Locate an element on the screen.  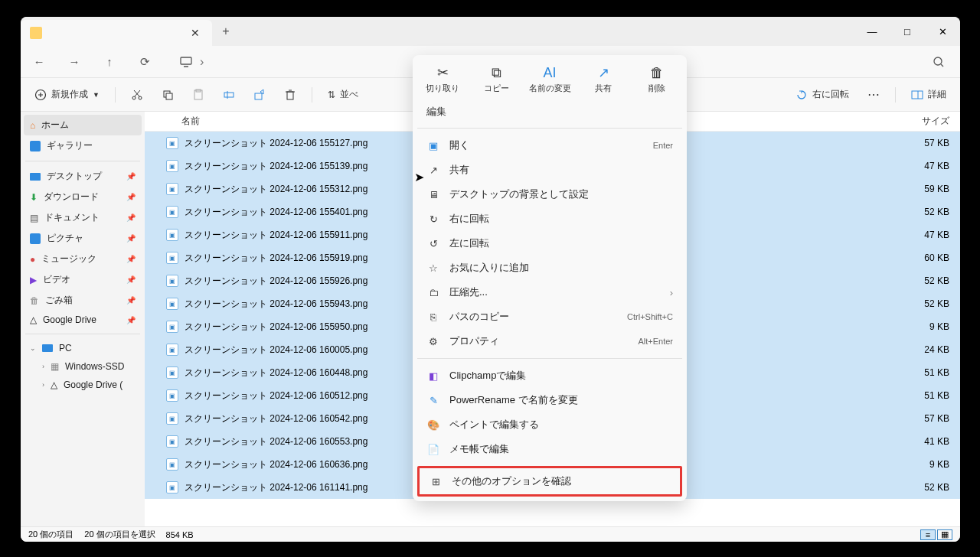
sidebar-item-pc: ⌄PC is located at coordinates (83, 348).